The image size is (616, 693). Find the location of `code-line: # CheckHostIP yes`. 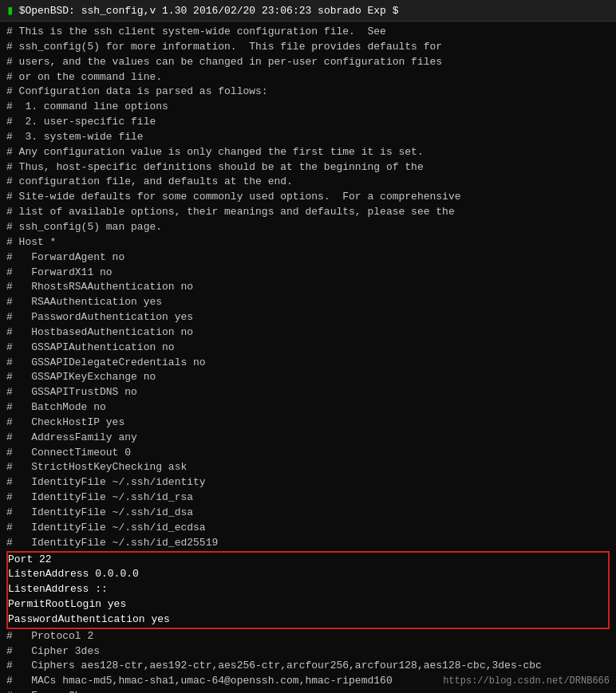

code-line: # CheckHostIP yes is located at coordinates (308, 423).